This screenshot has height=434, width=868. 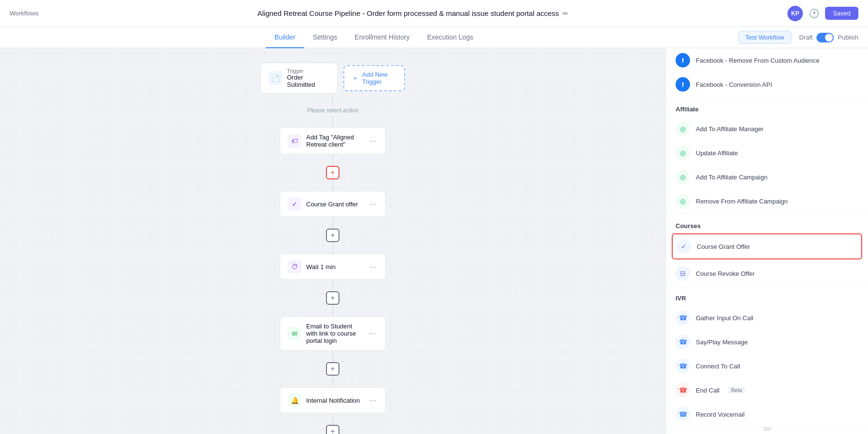 What do you see at coordinates (333, 400) in the screenshot?
I see `node-notification: 🔔 Internal Notification ⋯` at bounding box center [333, 400].